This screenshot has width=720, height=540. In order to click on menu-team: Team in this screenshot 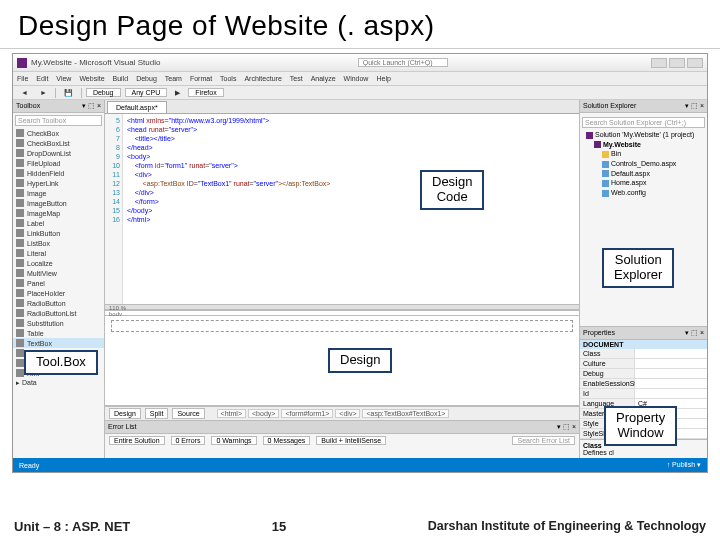, I will do `click(174, 78)`.